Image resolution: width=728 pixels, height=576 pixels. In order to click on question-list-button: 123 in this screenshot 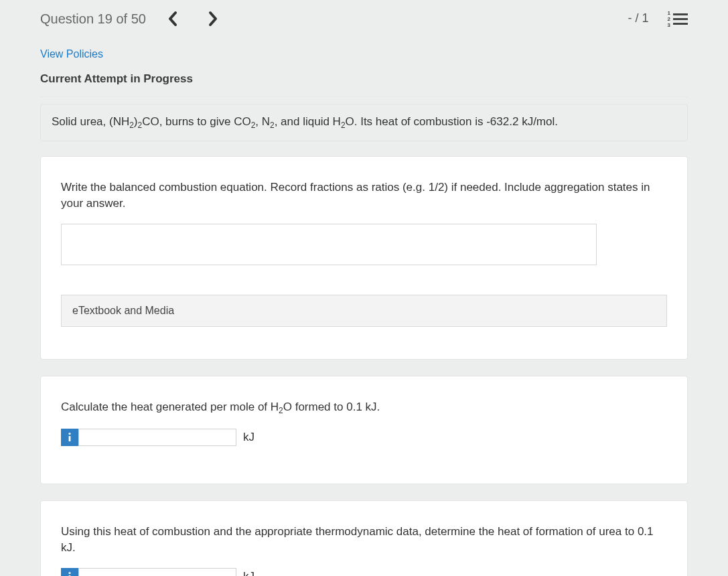, I will do `click(678, 19)`.